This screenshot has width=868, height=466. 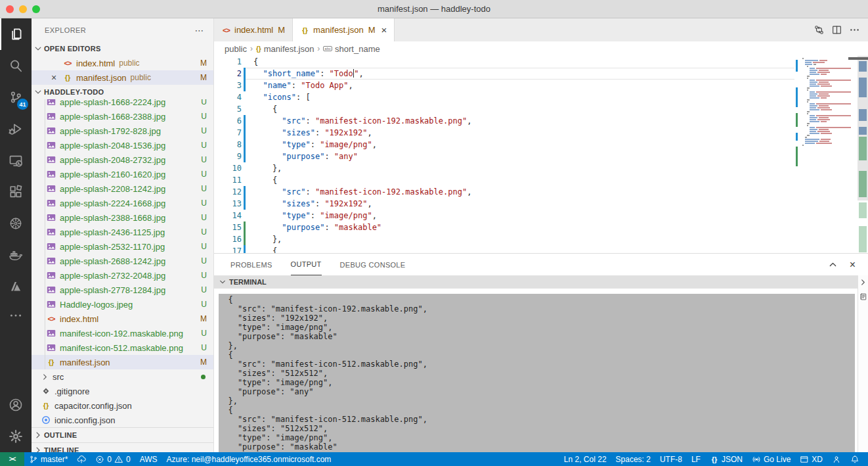 What do you see at coordinates (122, 174) in the screenshot?
I see `tree-item: apple-splash-2160-1620.jpgU` at bounding box center [122, 174].